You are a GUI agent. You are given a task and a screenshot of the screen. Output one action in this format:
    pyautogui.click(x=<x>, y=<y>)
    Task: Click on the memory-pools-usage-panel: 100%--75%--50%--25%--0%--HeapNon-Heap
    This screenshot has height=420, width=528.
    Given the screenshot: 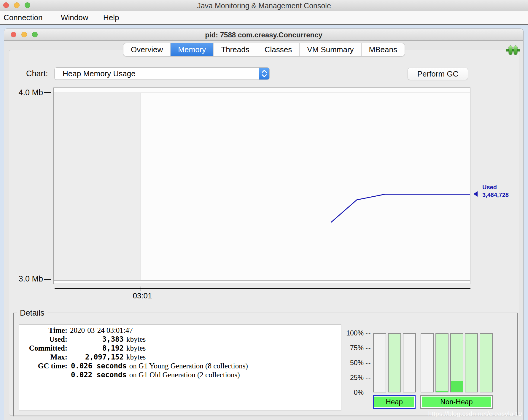 What is the action you would take?
    pyautogui.click(x=421, y=370)
    